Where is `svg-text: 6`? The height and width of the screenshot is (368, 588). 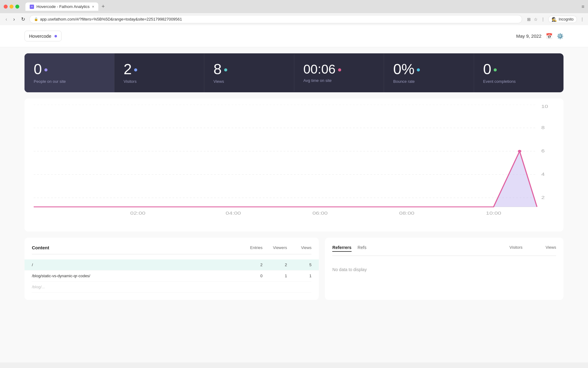
svg-text: 6 is located at coordinates (543, 151).